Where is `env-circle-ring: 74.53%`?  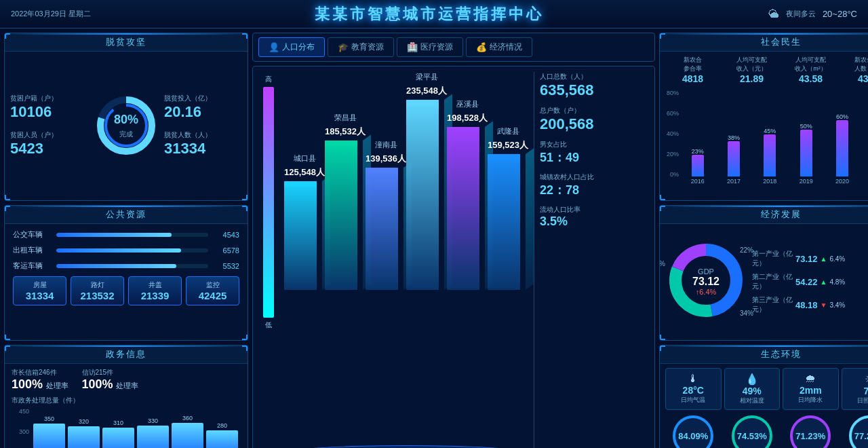
env-circle-ring: 74.53% is located at coordinates (752, 432).